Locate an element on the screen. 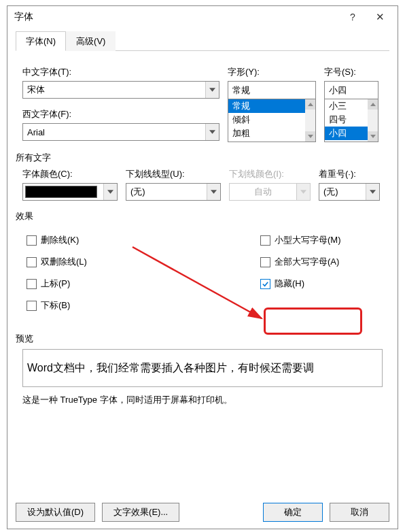 Image resolution: width=405 pixels, height=532 pixels. size-listbox: 小三 四号 小四 is located at coordinates (351, 120).